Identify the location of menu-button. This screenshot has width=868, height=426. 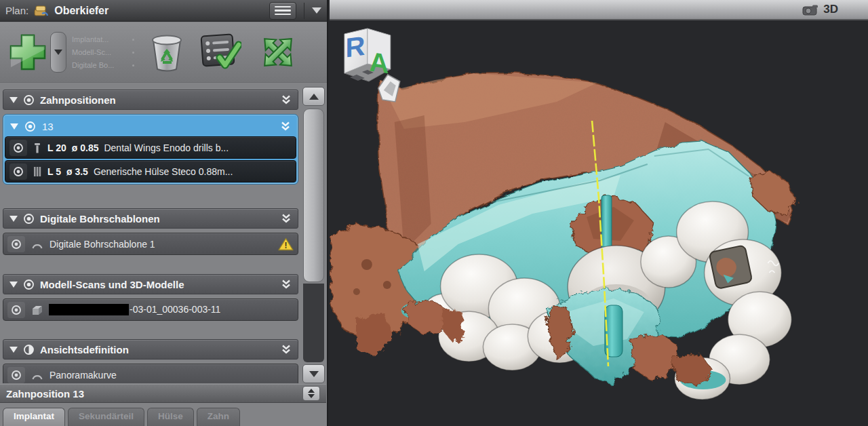
(283, 11).